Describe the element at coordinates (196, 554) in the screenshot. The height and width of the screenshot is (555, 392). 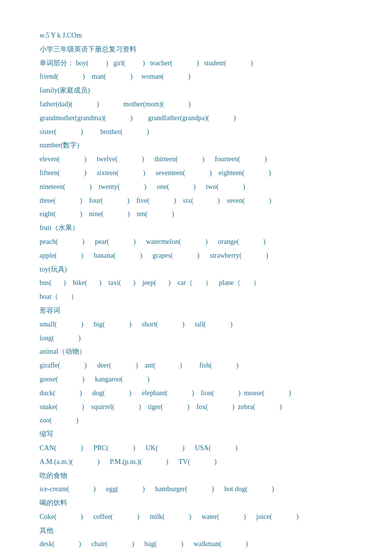
I see `section-line: lamp( ) key( ) night( ) nest( ) queen( )` at that location.